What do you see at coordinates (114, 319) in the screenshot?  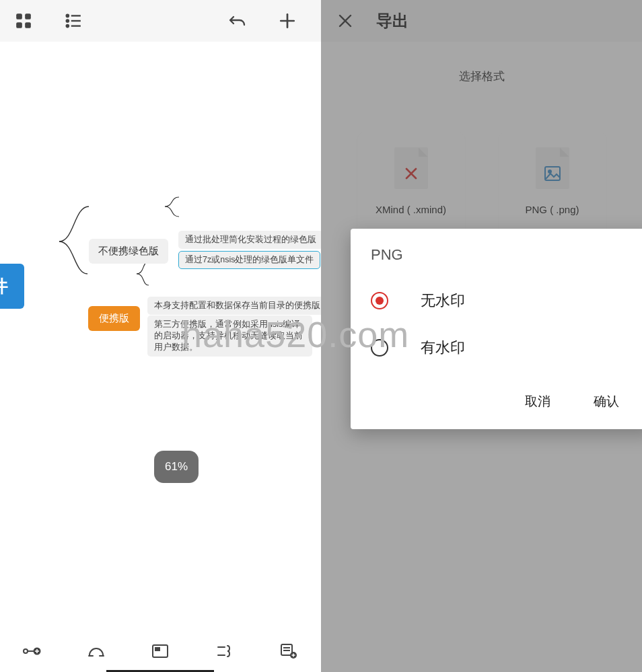 I see `mindmap-branch-node: 便携版` at bounding box center [114, 319].